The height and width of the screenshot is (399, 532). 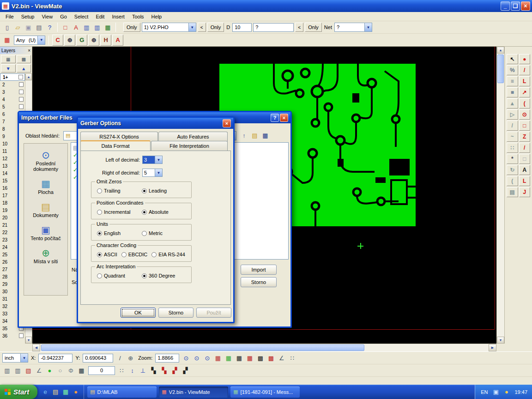 I want to click on radio-eia-rs-244: EIA RS-244, so click(x=168, y=254).